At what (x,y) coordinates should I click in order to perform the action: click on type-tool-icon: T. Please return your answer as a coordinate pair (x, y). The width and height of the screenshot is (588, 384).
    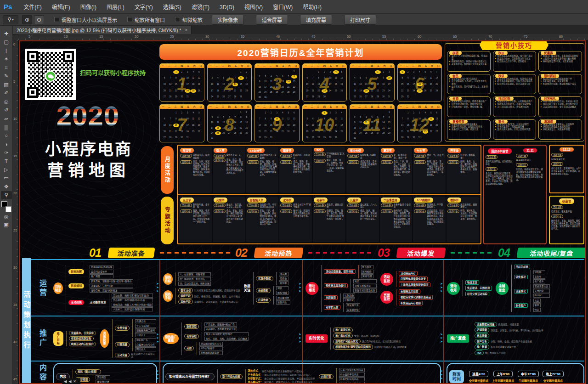
    Looking at the image, I should click on (6, 162).